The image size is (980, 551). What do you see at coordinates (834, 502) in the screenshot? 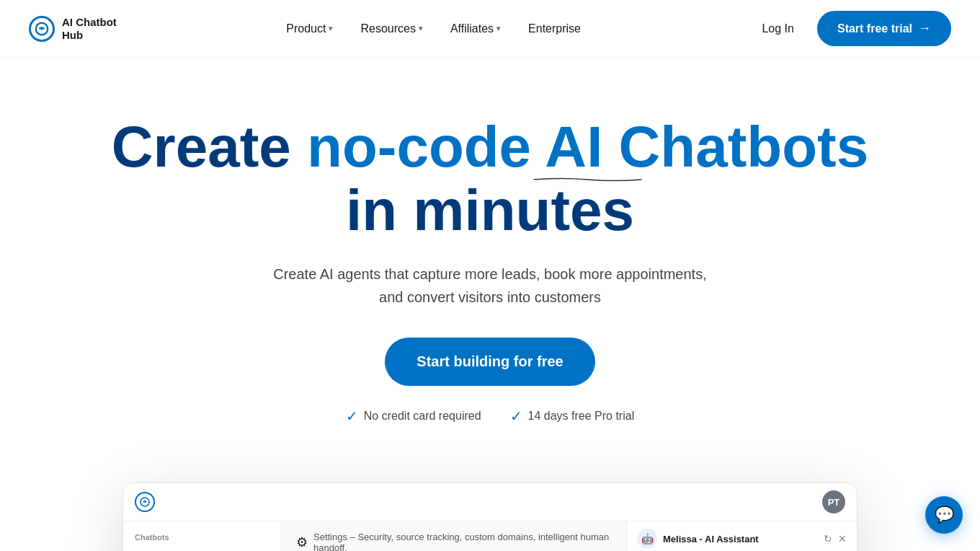
I see `preview-avatar: PT` at bounding box center [834, 502].